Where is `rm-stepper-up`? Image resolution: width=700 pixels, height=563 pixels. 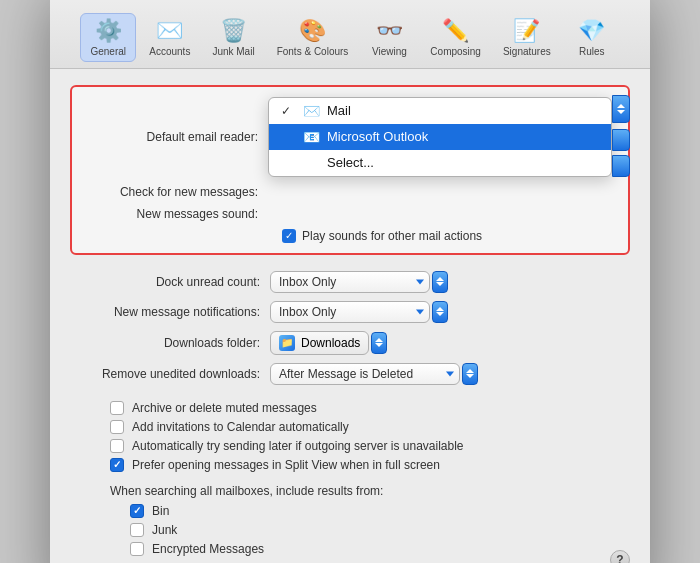
rm-stepper-up is located at coordinates (470, 371).